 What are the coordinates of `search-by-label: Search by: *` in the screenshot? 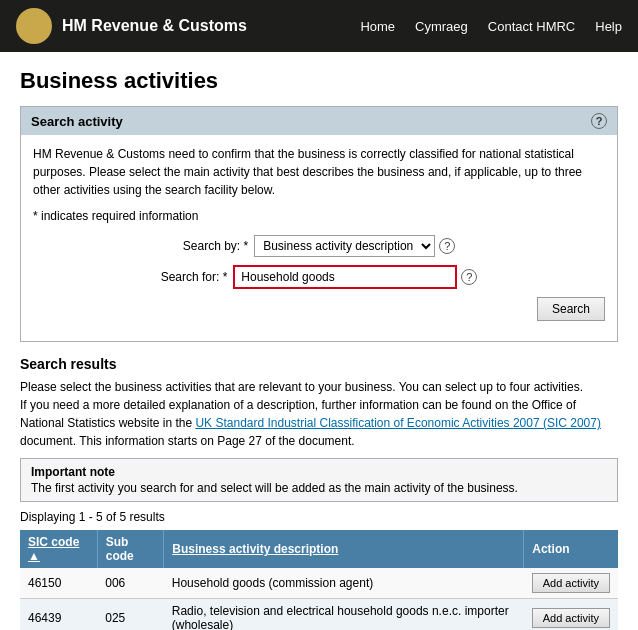 It's located at (216, 246).